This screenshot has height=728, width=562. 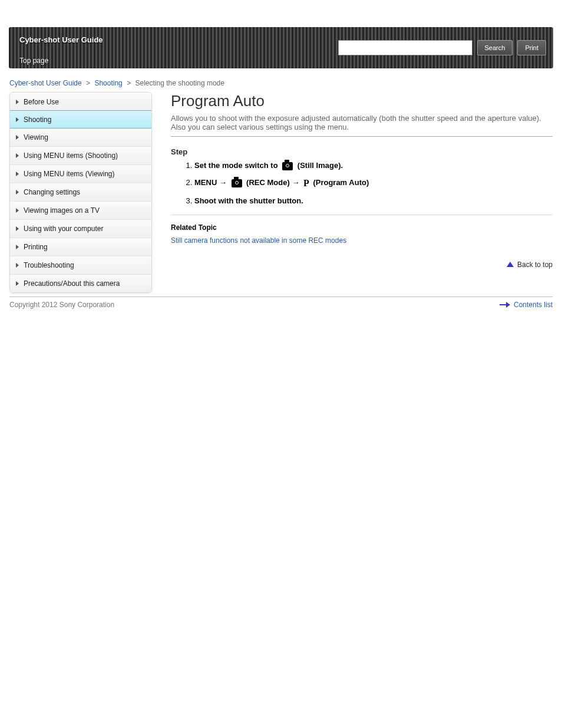 What do you see at coordinates (373, 166) in the screenshot?
I see `step-1: Set the mode switch to (Still Image).` at bounding box center [373, 166].